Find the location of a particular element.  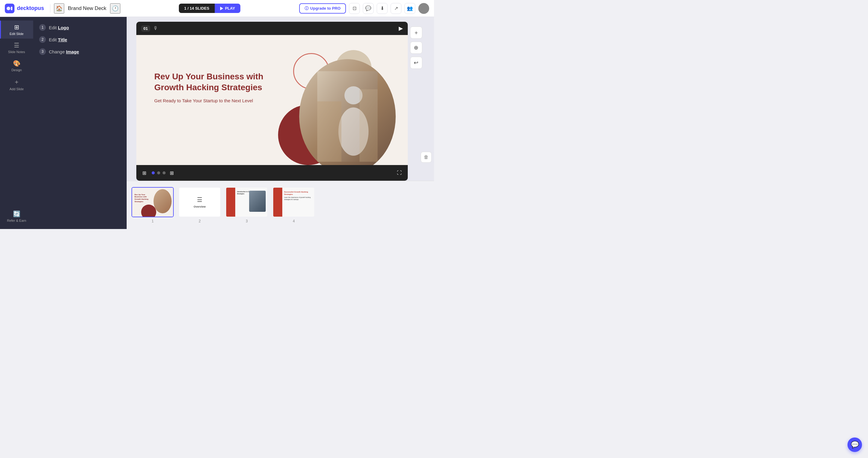

play-label: PLAY is located at coordinates (230, 8).